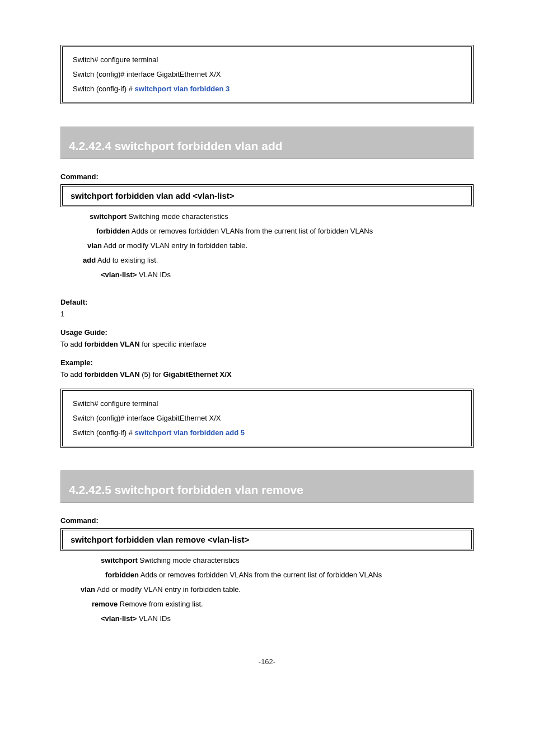  I want to click on section-title: 4.2.42.5 switchport forbidden vlan remov…, so click(267, 490).